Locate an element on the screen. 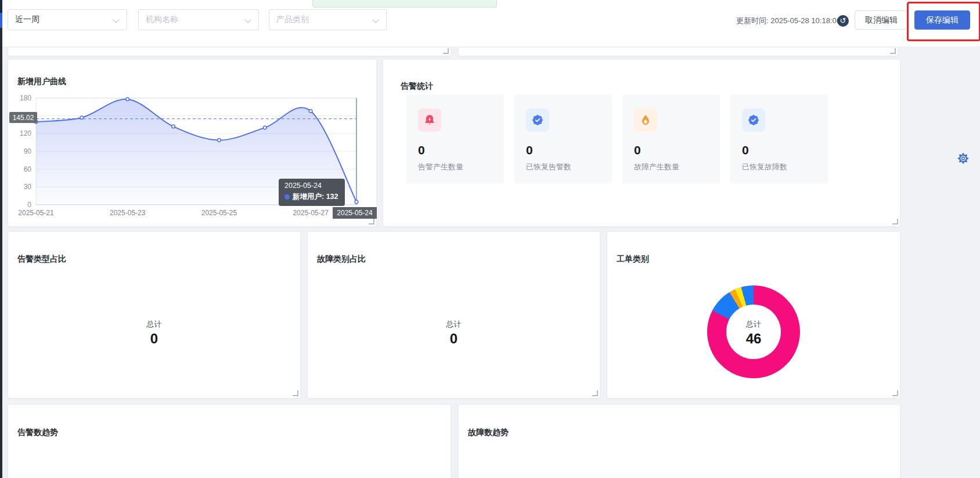  toast-notification is located at coordinates (405, 3).